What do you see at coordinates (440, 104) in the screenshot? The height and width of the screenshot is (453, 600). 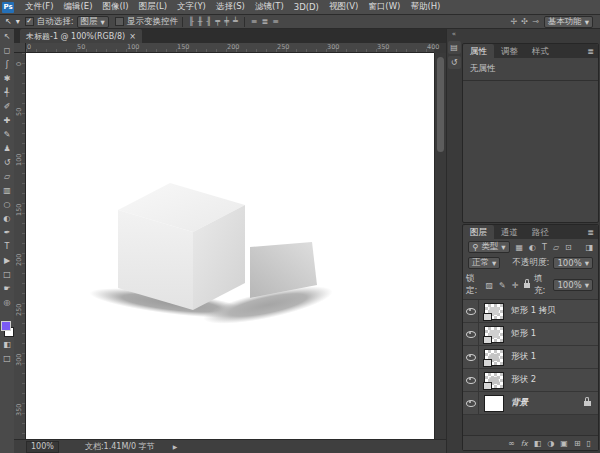 I see `scrollbar-thumb` at bounding box center [440, 104].